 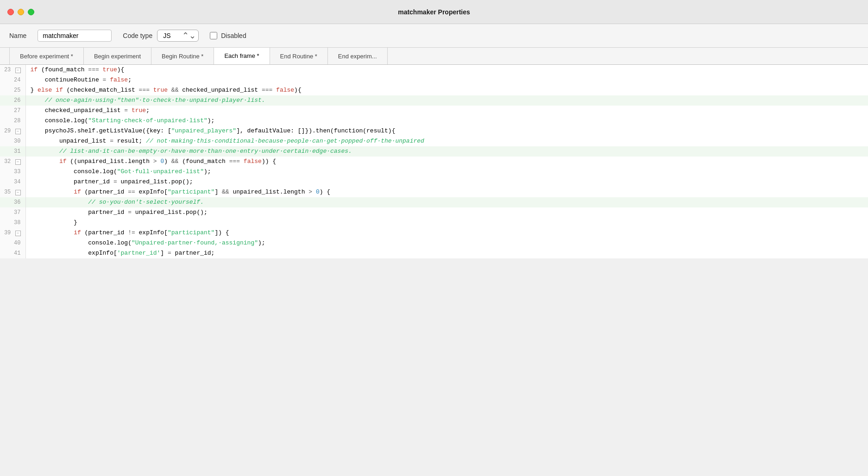 I want to click on line-number: 34, so click(x=13, y=182).